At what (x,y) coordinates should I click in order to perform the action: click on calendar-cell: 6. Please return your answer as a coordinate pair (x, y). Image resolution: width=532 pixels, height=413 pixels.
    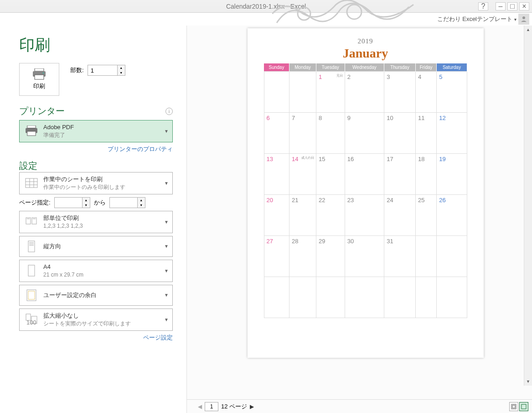
    Looking at the image, I should click on (276, 133).